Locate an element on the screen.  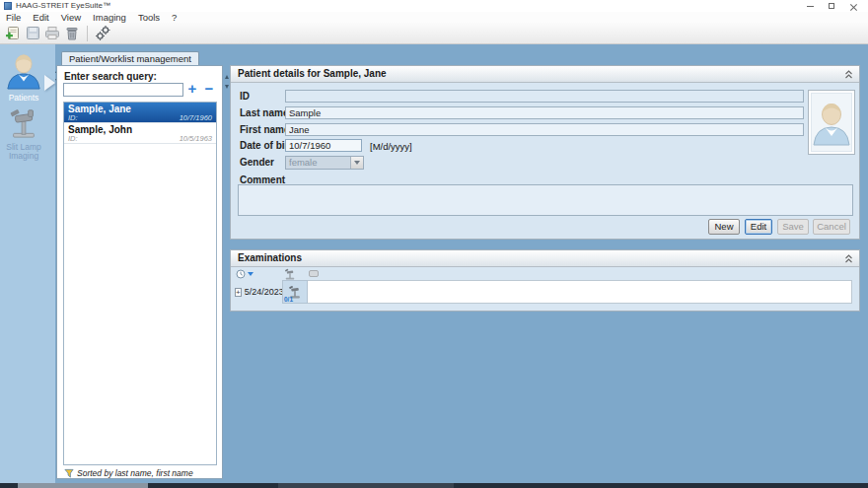
examination-count-badge: 0/1 is located at coordinates (288, 300).